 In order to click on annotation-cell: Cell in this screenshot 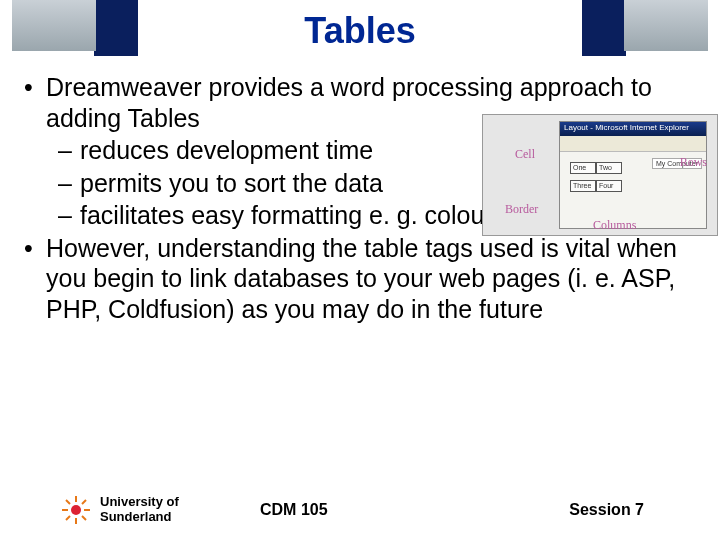, I will do `click(525, 154)`.